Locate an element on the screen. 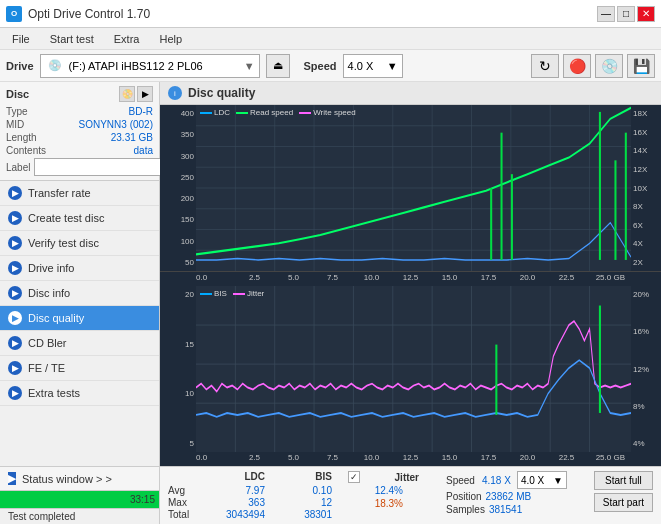  title-bar: O Opti Drive Control 1.70 — □ ✕ is located at coordinates (330, 14).